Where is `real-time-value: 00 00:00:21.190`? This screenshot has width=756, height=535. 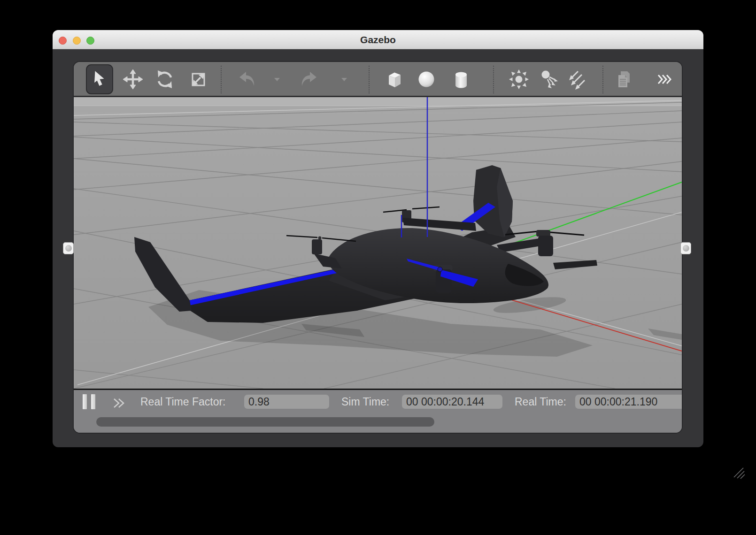
real-time-value: 00 00:00:21.190 is located at coordinates (628, 402).